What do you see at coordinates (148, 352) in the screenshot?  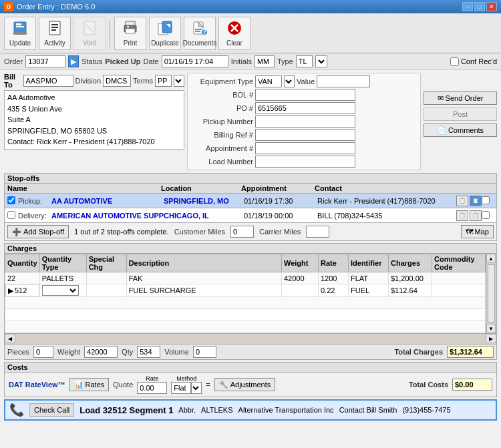 I see `qty-input` at bounding box center [148, 352].